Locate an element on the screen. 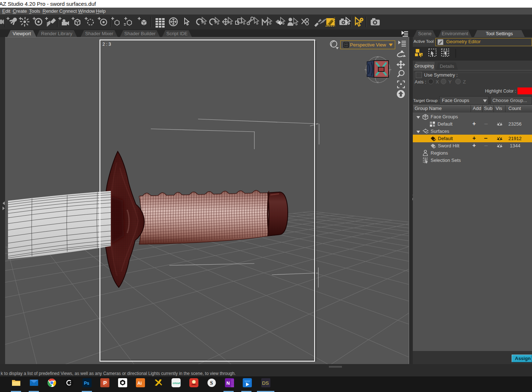  svg-text: N is located at coordinates (228, 383).